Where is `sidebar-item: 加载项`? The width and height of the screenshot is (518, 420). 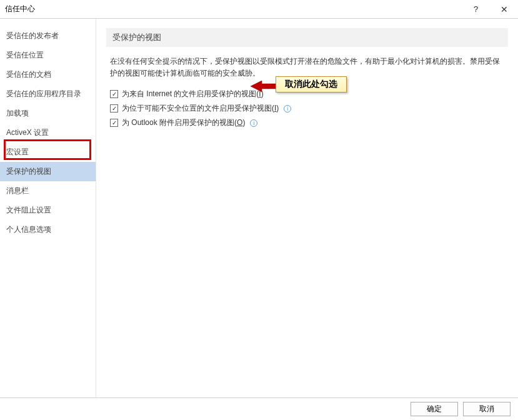 sidebar-item: 加载项 is located at coordinates (47, 114).